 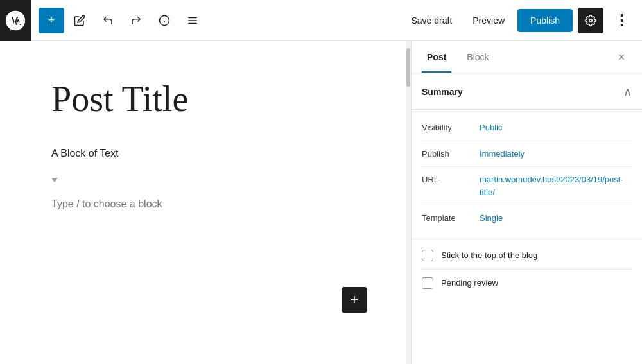 What do you see at coordinates (545, 21) in the screenshot?
I see `publish-button: Publish` at bounding box center [545, 21].